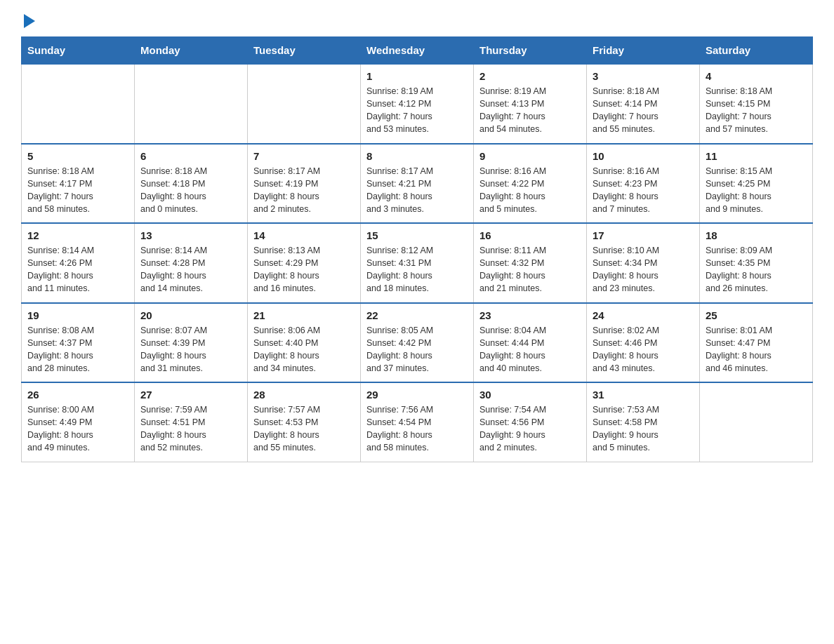 The width and height of the screenshot is (834, 644). What do you see at coordinates (304, 269) in the screenshot?
I see `day-info: Sunrise: 8:13 AM Sunset: 4:29 PM Dayligh…` at bounding box center [304, 269].